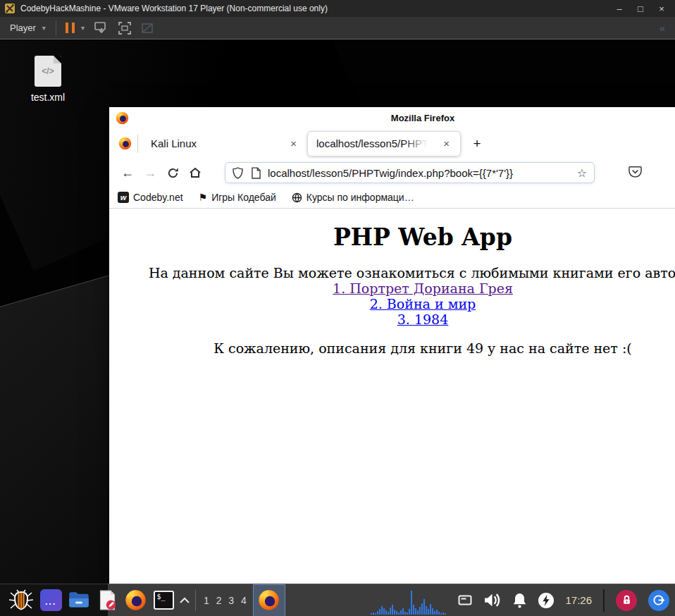  Describe the element at coordinates (392, 304) in the screenshot. I see `book-link-2: 2. Война и мир` at that location.